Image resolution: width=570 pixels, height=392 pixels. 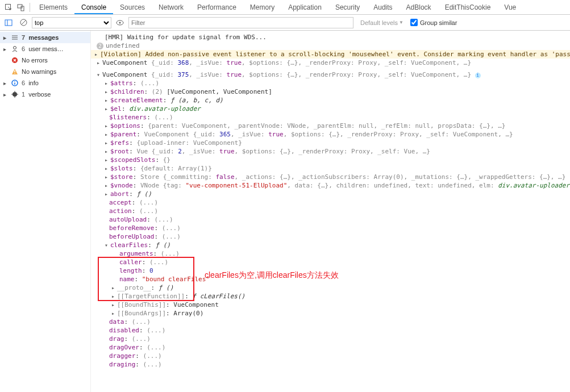 I want to click on prop-row: beforeRemove: (...), so click(x=331, y=228).